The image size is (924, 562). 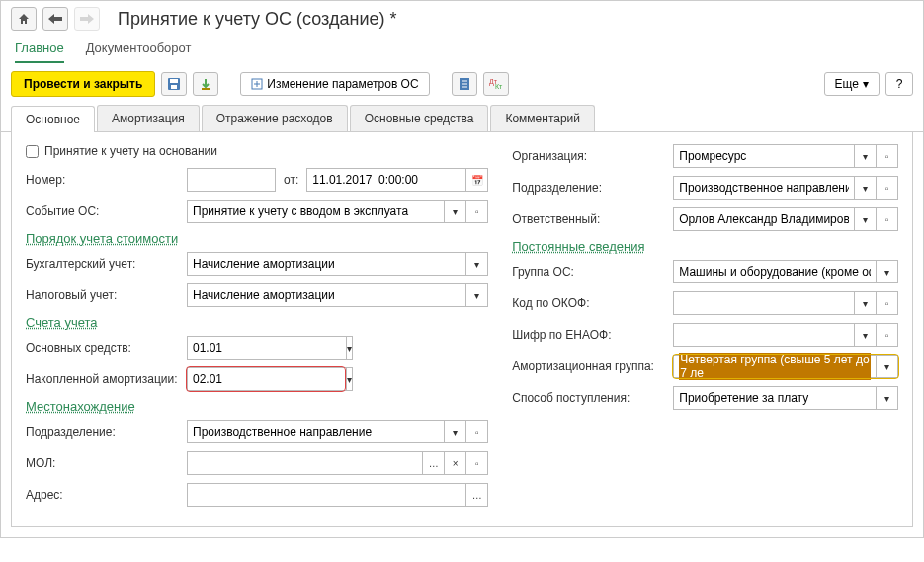 I want to click on post-close-button: Провести и закрыть, so click(x=83, y=84).